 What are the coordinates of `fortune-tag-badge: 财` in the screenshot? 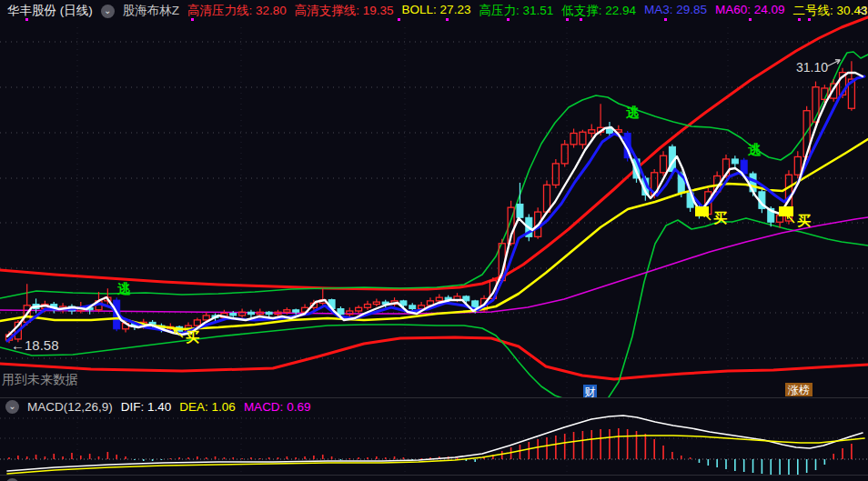 It's located at (590, 391).